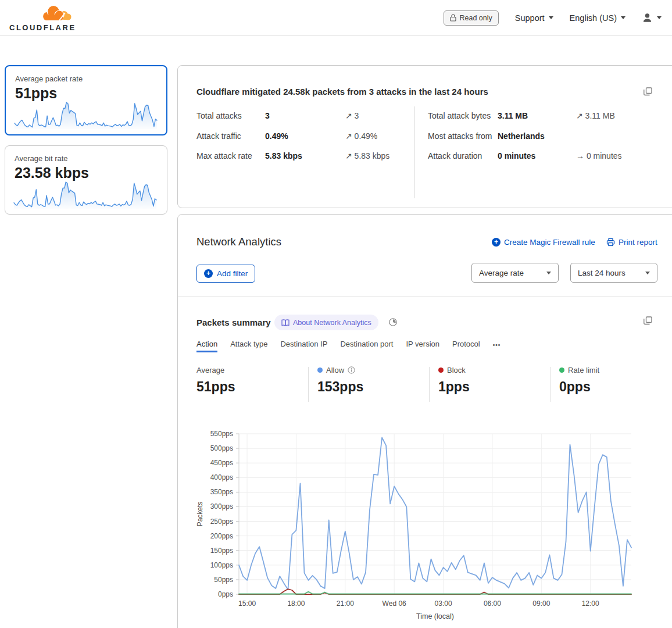 The height and width of the screenshot is (628, 672). Describe the element at coordinates (207, 346) in the screenshot. I see `tab-action: Action` at that location.